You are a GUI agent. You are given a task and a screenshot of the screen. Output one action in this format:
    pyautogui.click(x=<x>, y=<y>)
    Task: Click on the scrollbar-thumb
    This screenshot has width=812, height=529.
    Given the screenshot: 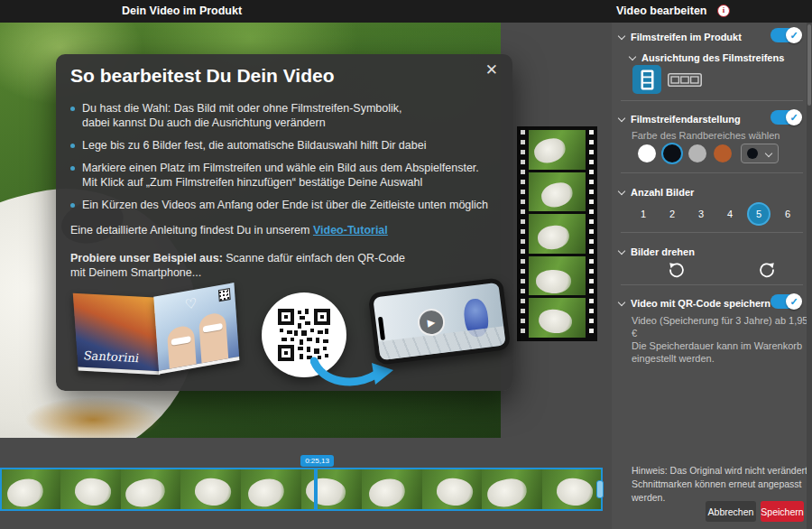 What is the action you would take?
    pyautogui.click(x=809, y=65)
    